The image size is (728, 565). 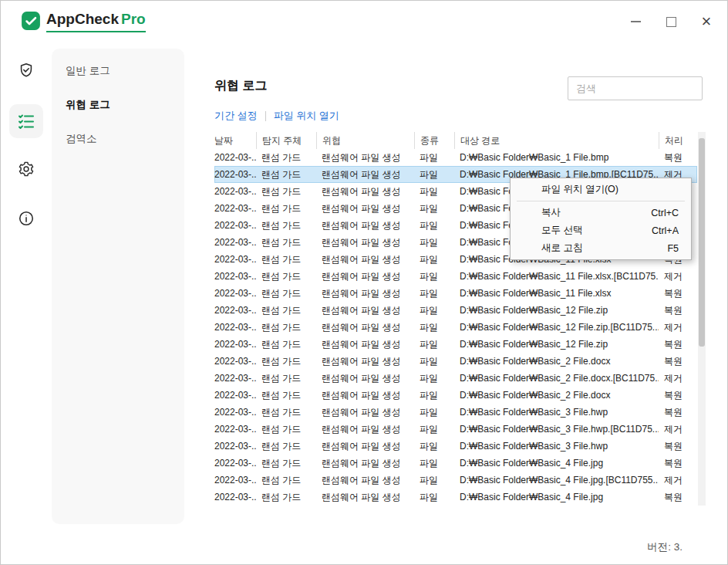 What do you see at coordinates (26, 169) in the screenshot?
I see `gear-icon` at bounding box center [26, 169].